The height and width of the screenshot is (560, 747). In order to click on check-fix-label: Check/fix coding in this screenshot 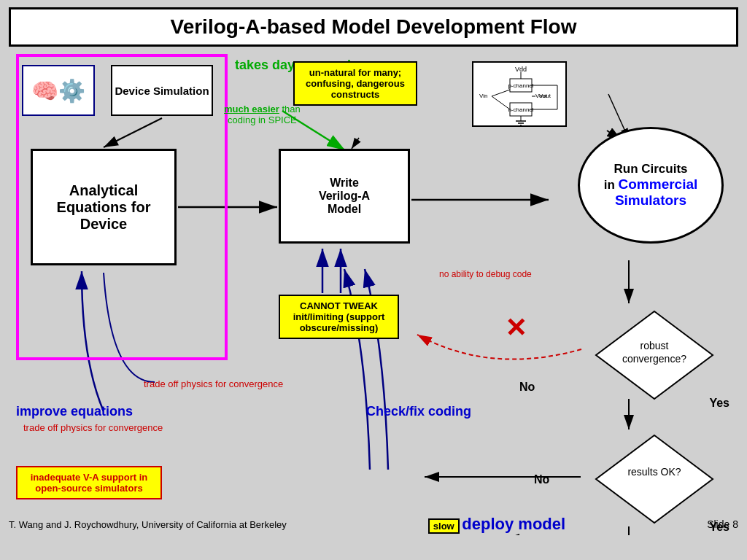, I will do `click(419, 411)`.